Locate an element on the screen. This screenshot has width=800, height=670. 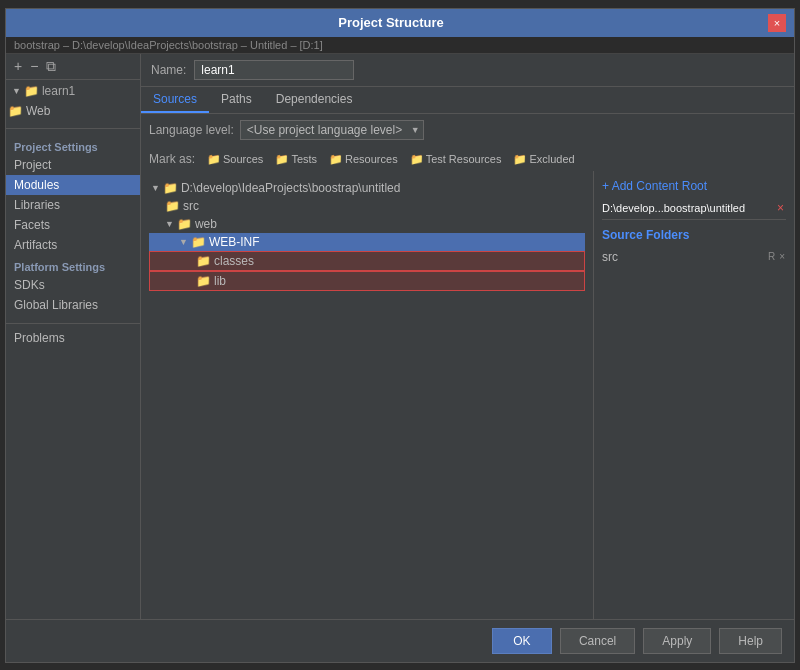
sdks-label: SDKs is located at coordinates (30, 285).